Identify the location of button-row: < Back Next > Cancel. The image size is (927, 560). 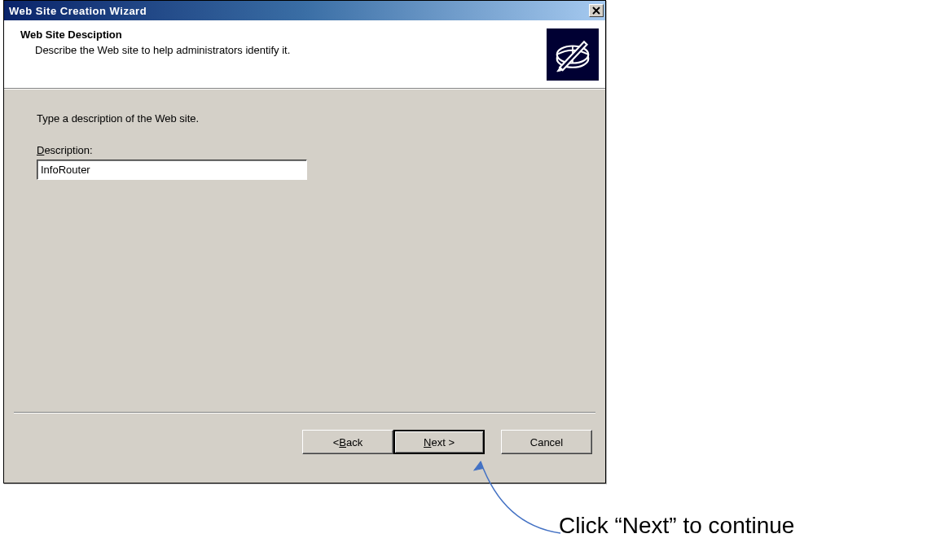
(305, 434).